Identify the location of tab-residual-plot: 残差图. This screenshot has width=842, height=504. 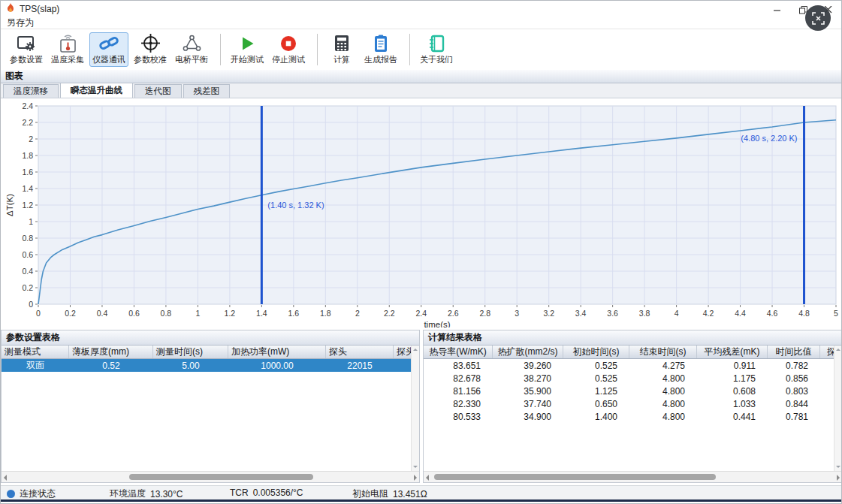
(207, 91).